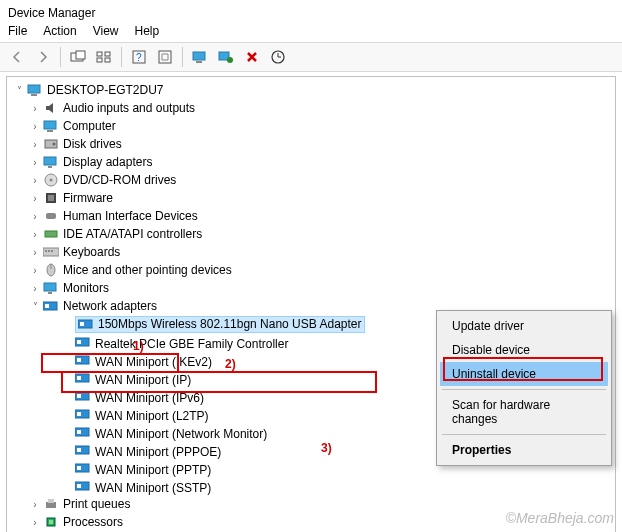 The height and width of the screenshot is (532, 622). What do you see at coordinates (311, 198) in the screenshot?
I see `tree-category: ›Firmware` at bounding box center [311, 198].